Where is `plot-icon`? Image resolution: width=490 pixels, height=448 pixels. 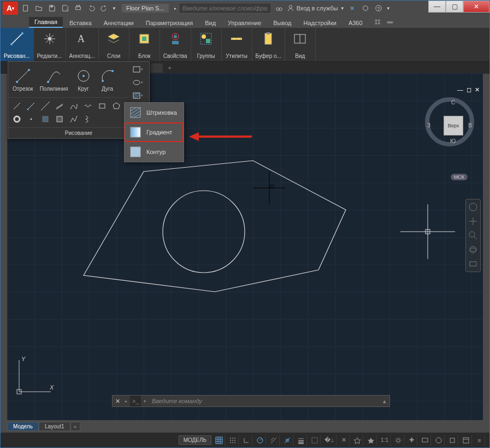
plot-icon is located at coordinates (78, 8).